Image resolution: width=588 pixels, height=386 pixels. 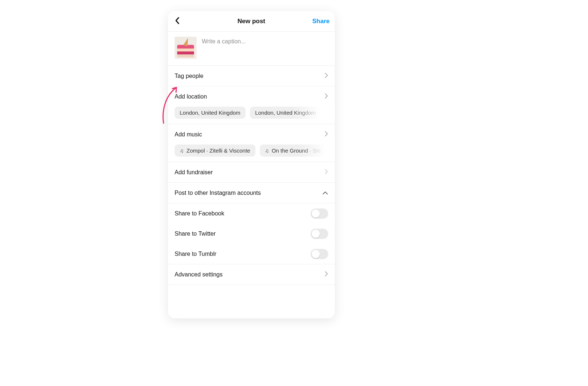 I want to click on caption-input: Write a caption..., so click(x=224, y=48).